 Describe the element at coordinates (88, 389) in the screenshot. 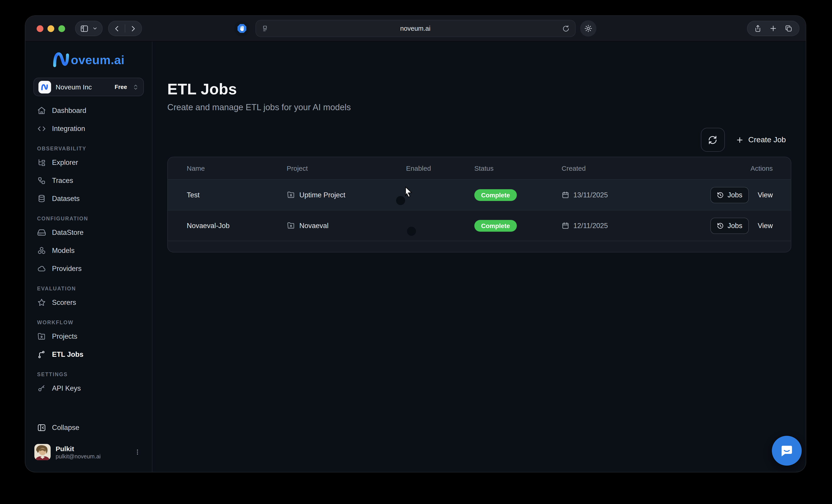

I see `sidebar-item-api-keys: API Keys` at that location.